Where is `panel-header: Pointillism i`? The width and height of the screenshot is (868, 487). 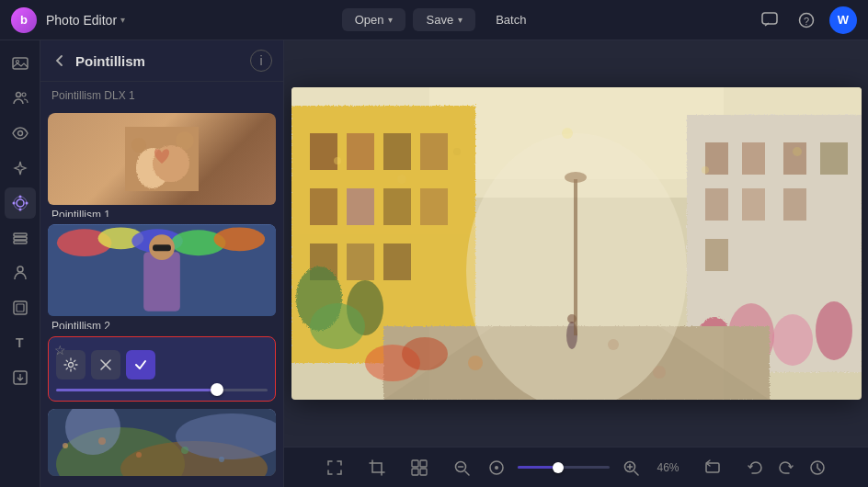 panel-header: Pointillism i is located at coordinates (162, 61).